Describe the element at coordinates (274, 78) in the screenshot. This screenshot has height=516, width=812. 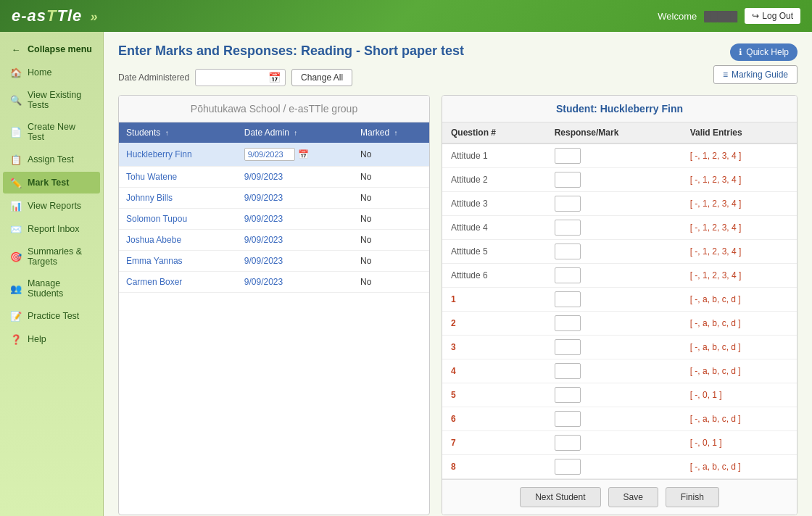
I see `calendar-icon: 📅` at that location.